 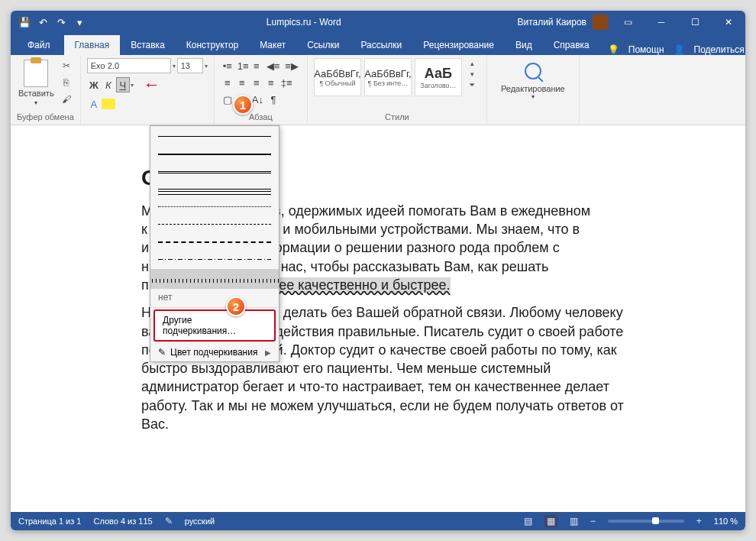 What do you see at coordinates (236, 306) in the screenshot?
I see `annotation-2: 2` at bounding box center [236, 306].